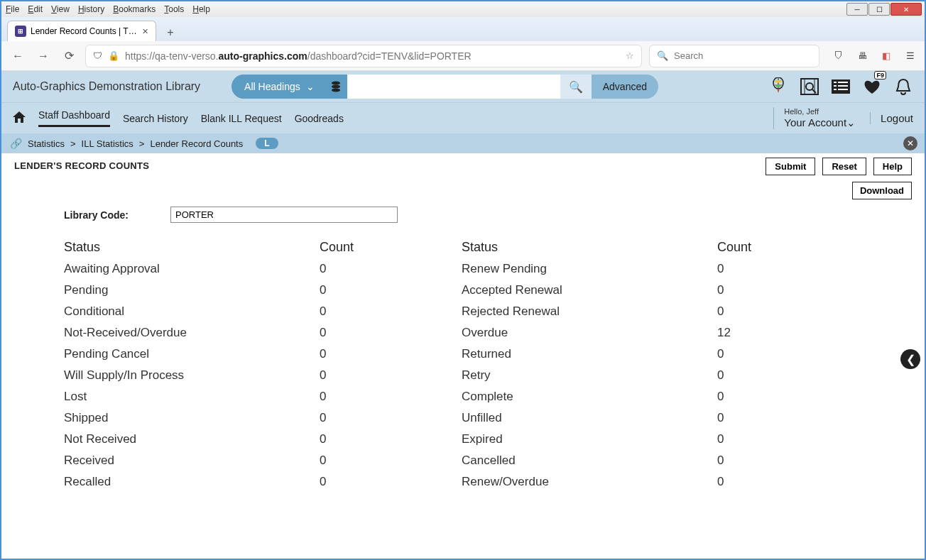 The height and width of the screenshot is (560, 926). Describe the element at coordinates (910, 359) in the screenshot. I see `side-panel-toggle: ❮` at that location.